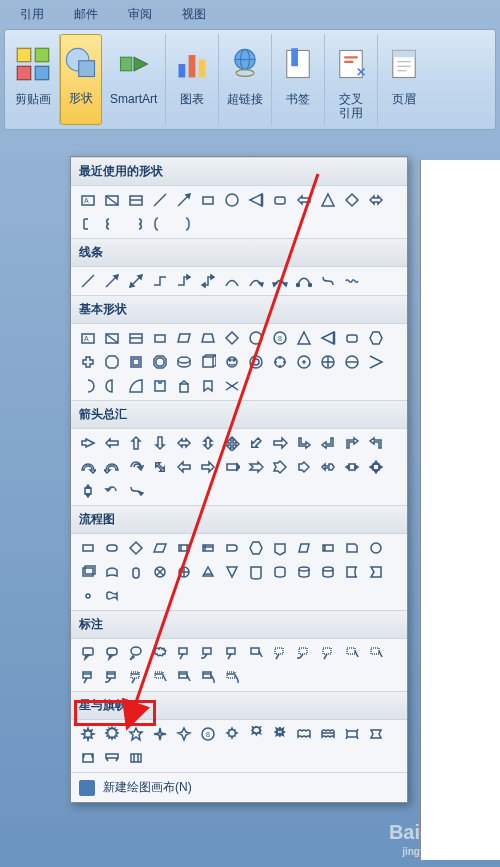 The height and width of the screenshot is (867, 500). Describe the element at coordinates (239, 787) in the screenshot. I see `new-canvas-item: 新建绘图画布(N)` at that location.